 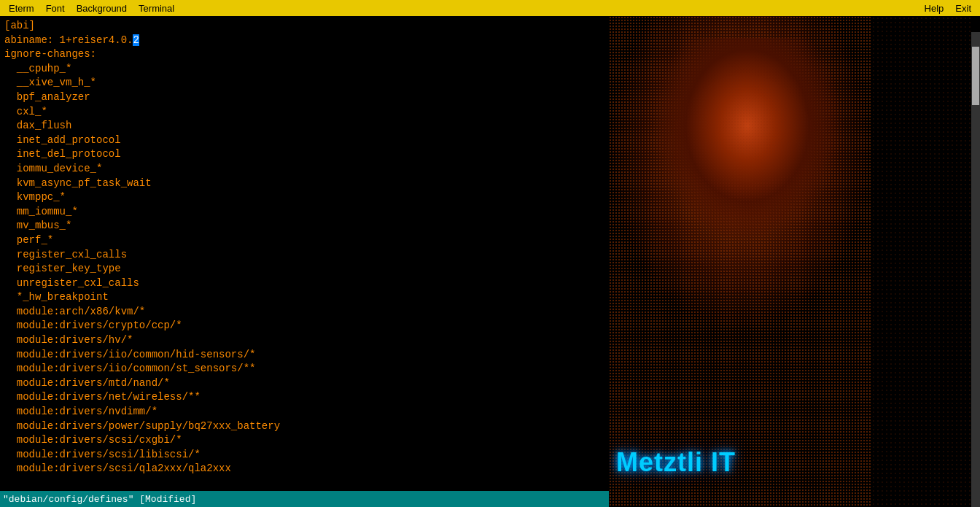 What do you see at coordinates (305, 298) in the screenshot?
I see `terminal-line: *_hw_breakpoint` at bounding box center [305, 298].